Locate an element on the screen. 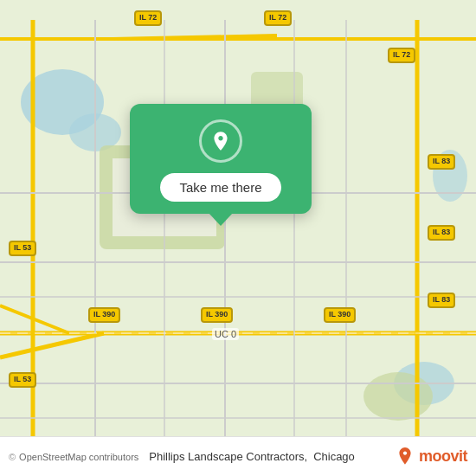  road-badge-il72-2: IL 72 is located at coordinates (278, 18).